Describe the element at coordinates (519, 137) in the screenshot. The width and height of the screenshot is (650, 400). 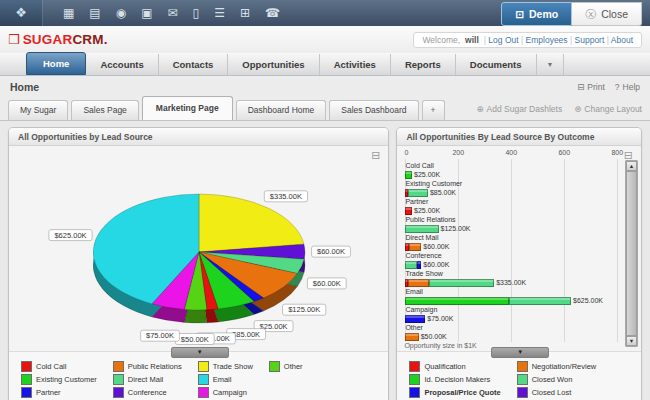
I see `dashlet-title-bar: All Opportunities By Lead Source By Outc…` at that location.